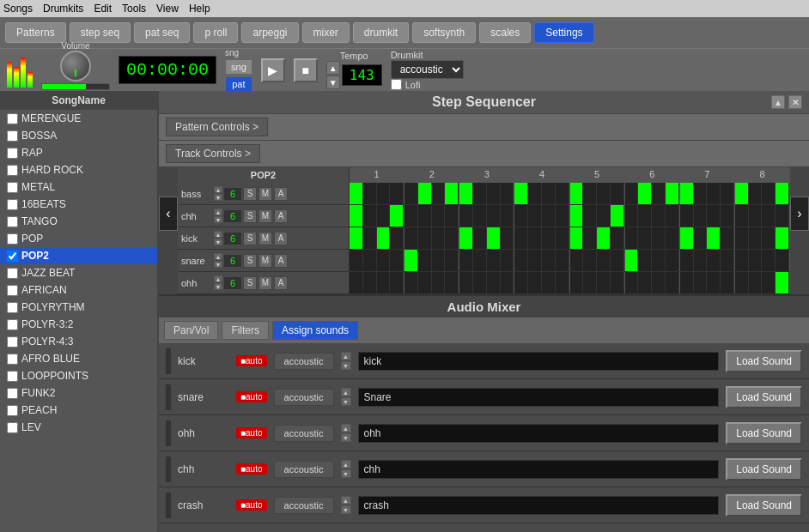 Image resolution: width=809 pixels, height=532 pixels. Describe the element at coordinates (764, 469) in the screenshot. I see `load-sound-btn-chh: Load Sound` at that location.